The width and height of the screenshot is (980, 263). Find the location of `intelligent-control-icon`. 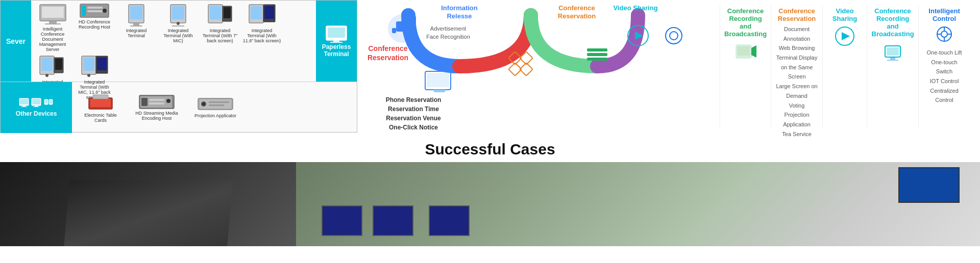

intelligent-control-icon is located at coordinates (944, 35).